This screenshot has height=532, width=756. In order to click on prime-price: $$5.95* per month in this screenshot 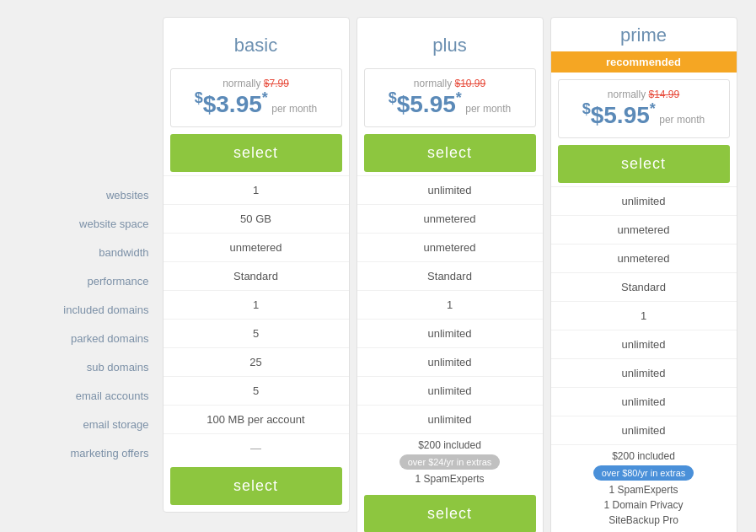, I will do `click(644, 115)`.